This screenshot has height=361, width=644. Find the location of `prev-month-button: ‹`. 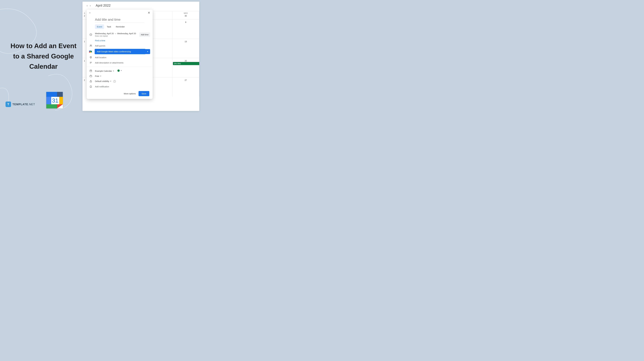

prev-month-button: ‹ is located at coordinates (87, 6).